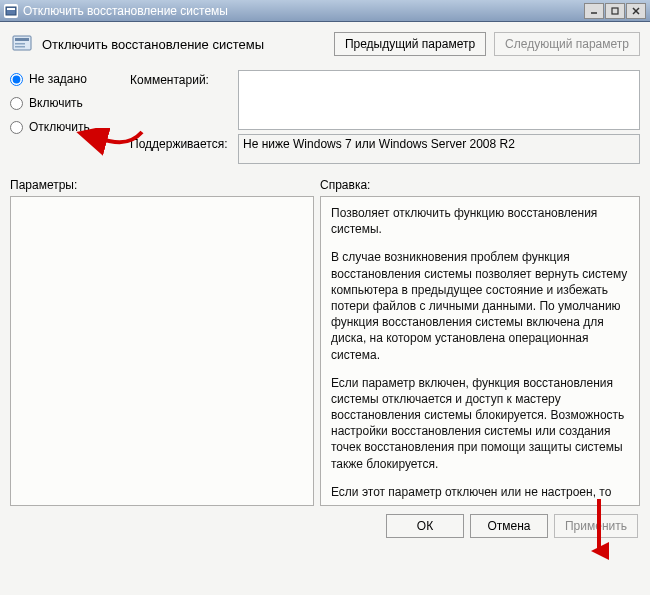 This screenshot has width=650, height=595. I want to click on help-paragraph: Если этот параметр отключен или не настр…, so click(480, 495).